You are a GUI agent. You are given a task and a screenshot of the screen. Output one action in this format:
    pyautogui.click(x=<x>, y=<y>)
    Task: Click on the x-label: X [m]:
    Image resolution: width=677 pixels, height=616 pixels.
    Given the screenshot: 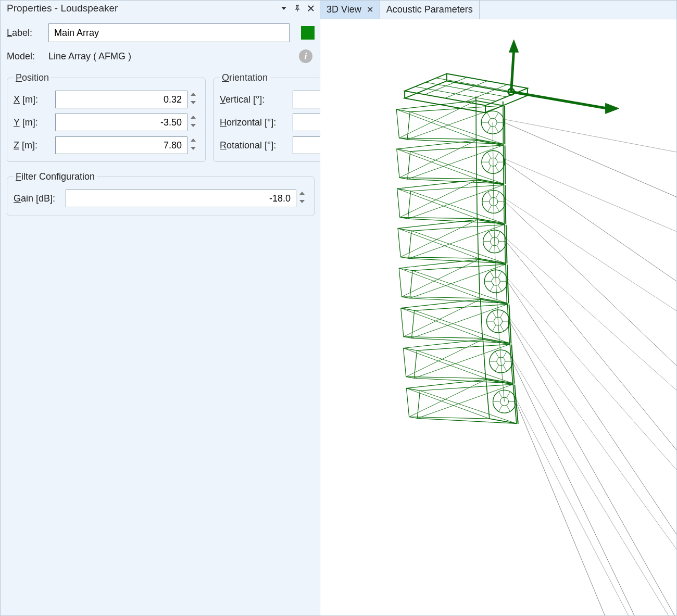 What is the action you would take?
    pyautogui.click(x=34, y=100)
    